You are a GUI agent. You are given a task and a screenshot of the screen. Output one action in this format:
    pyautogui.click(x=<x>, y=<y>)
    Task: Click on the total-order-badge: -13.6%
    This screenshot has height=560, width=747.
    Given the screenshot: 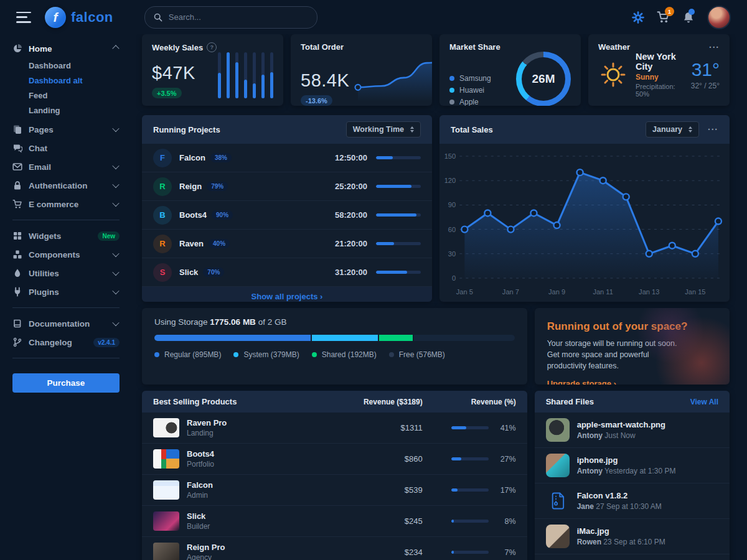 What is the action you would take?
    pyautogui.click(x=316, y=101)
    